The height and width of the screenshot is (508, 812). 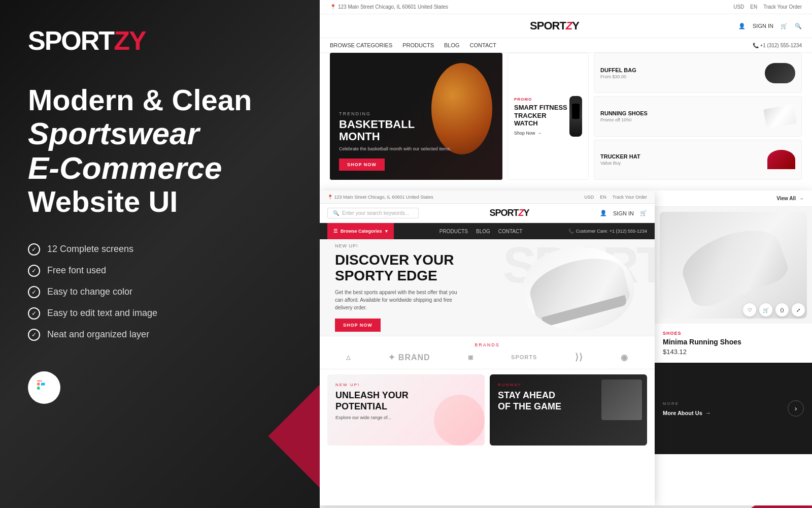 I want to click on brand-logo: ⟩⟩, so click(x=579, y=357).